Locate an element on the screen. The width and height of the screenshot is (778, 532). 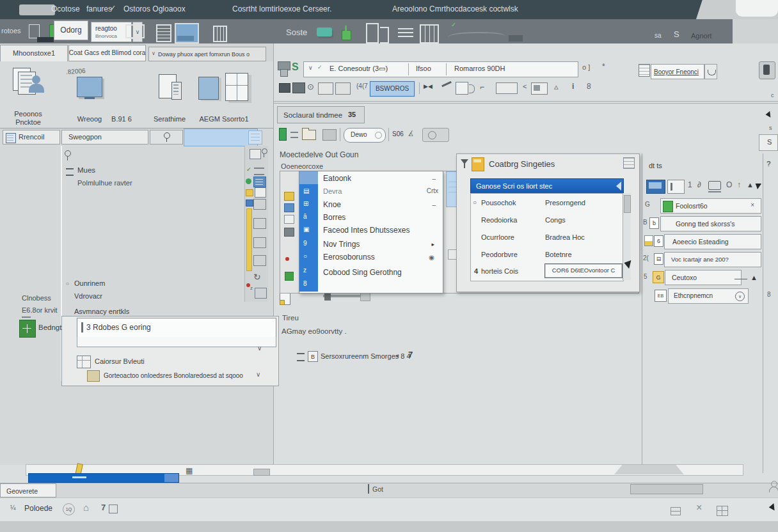
coating-row4-value: Botetnre is located at coordinates (559, 254).